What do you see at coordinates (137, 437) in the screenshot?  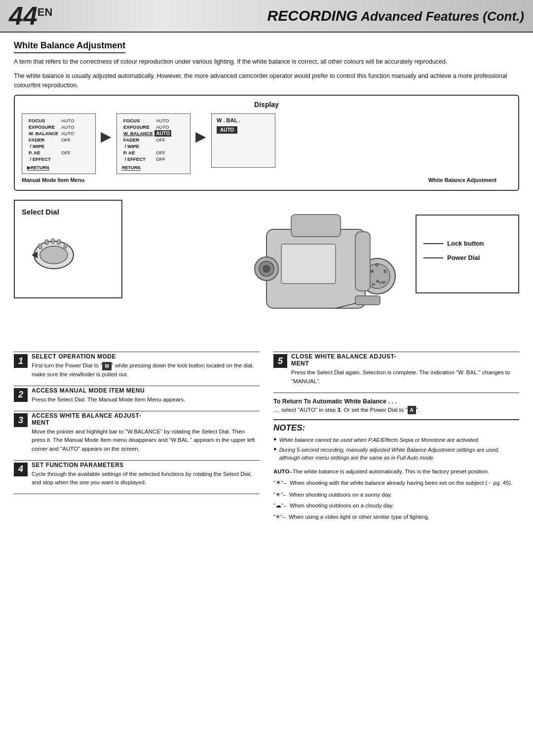 I see `steps-left: 1 SELECT OPERATION MODE First turn the P…` at bounding box center [137, 437].